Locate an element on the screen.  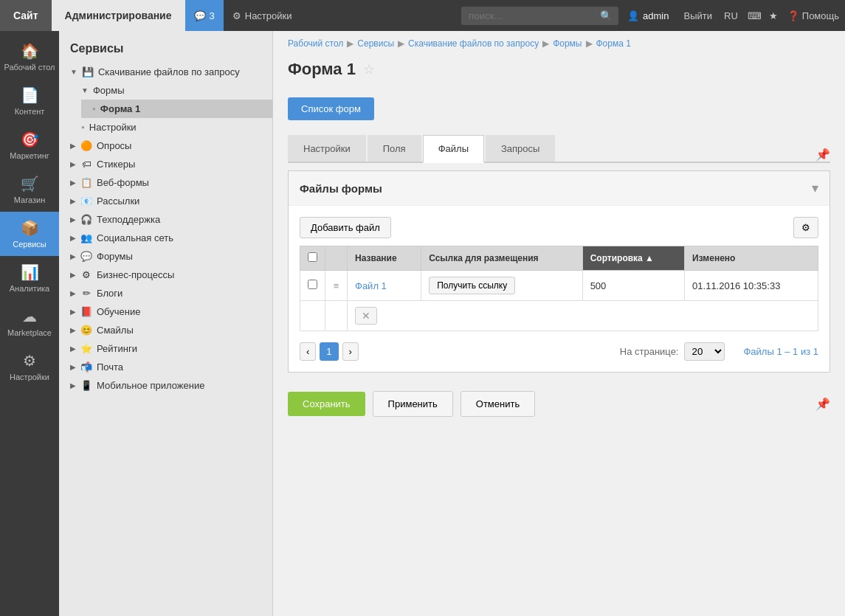
stickers-arrow-icon: ▶ is located at coordinates (73, 164).